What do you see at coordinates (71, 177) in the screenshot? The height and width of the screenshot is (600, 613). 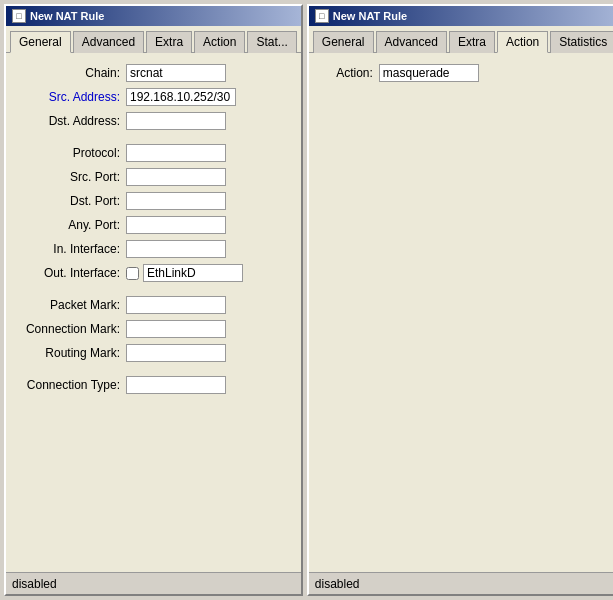 I see `src-port-label: Src. Port:` at bounding box center [71, 177].